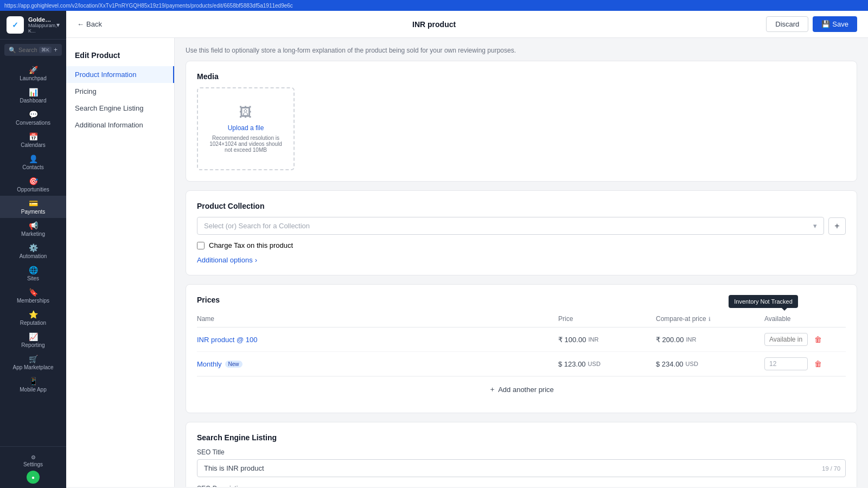 Image resolution: width=868 pixels, height=488 pixels. Describe the element at coordinates (467, 24) in the screenshot. I see `page-header: ← Back INR product Discard 💾 Save` at that location.